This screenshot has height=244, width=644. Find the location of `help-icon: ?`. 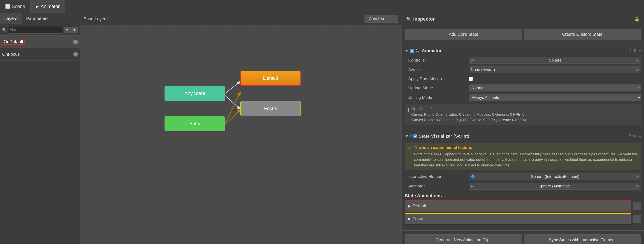

help-icon: ? is located at coordinates (630, 51).